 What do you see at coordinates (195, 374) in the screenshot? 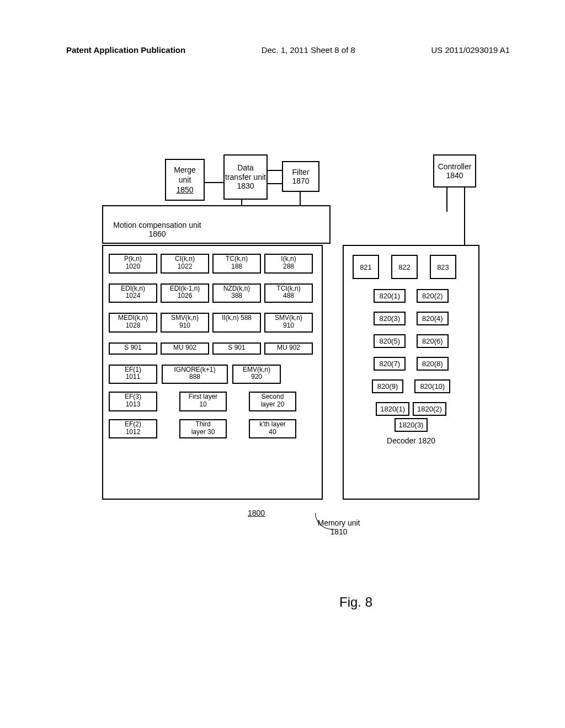
I see `mem-cell: IGNORE(k+1)888` at bounding box center [195, 374].